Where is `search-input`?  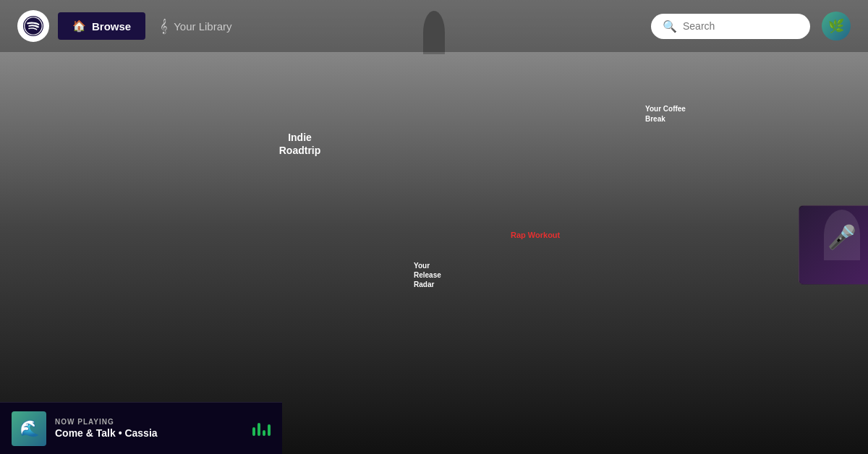 search-input is located at coordinates (741, 26).